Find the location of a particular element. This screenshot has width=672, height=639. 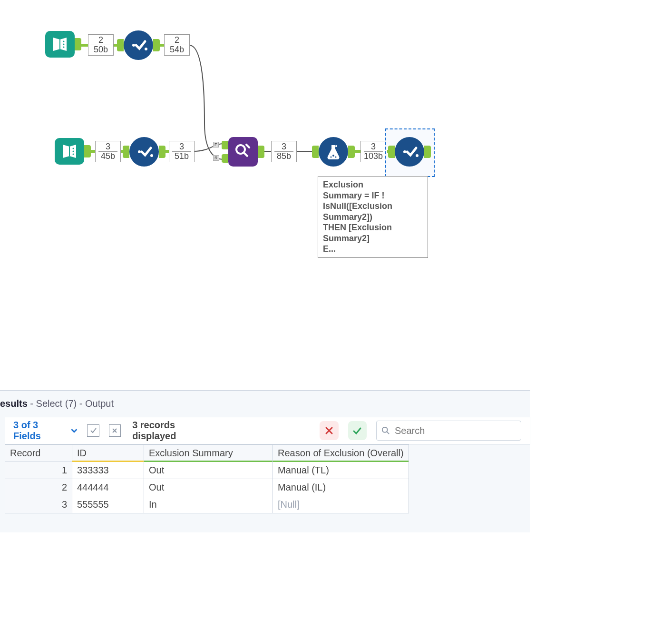

col-record: Record is located at coordinates (39, 453).